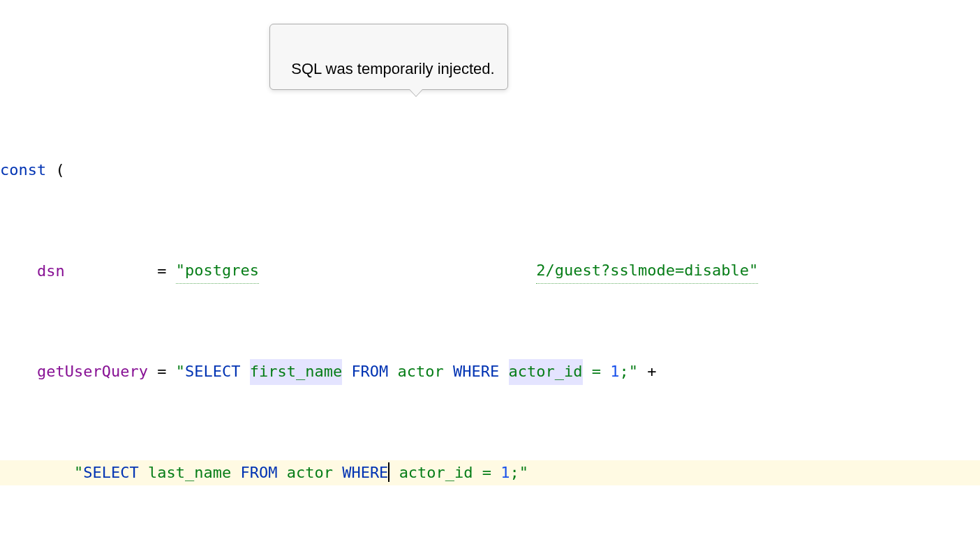 Image resolution: width=980 pixels, height=537 pixels. What do you see at coordinates (111, 271) in the screenshot?
I see `pad` at bounding box center [111, 271].